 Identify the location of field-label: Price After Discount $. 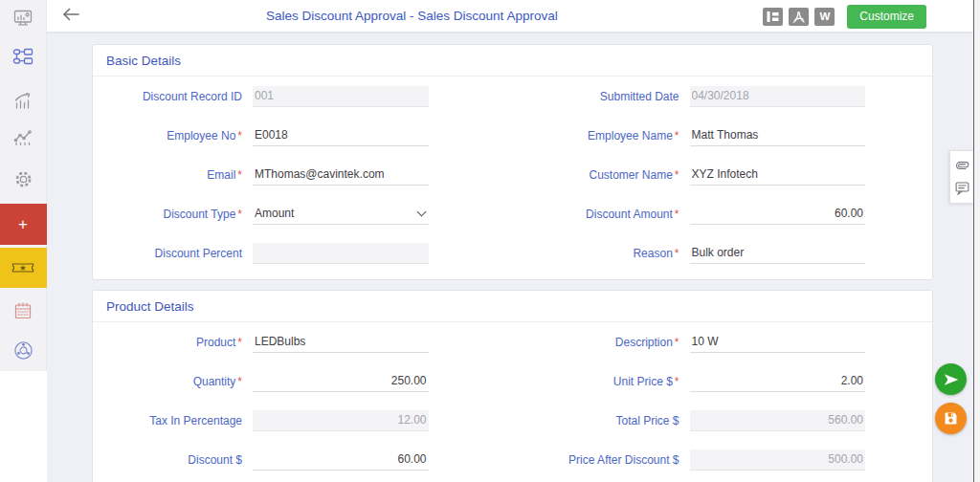
(607, 462).